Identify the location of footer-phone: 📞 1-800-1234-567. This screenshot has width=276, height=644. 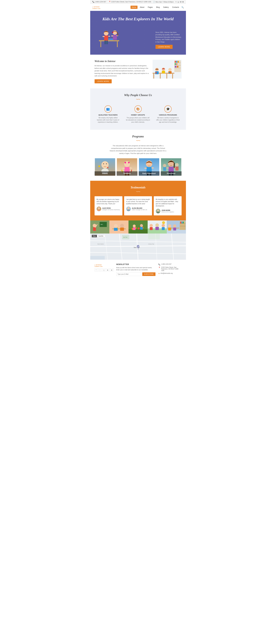
(170, 264).